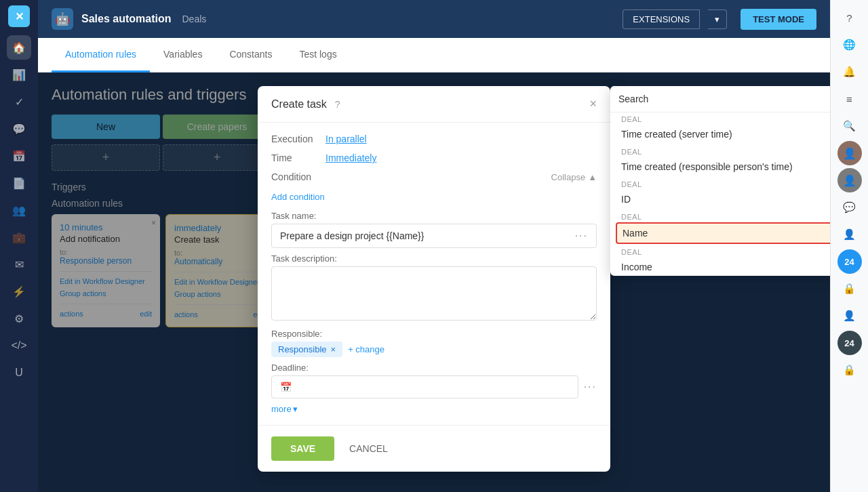 The image size is (868, 492). What do you see at coordinates (850, 316) in the screenshot?
I see `rsidebar-profile-icon: 👤` at bounding box center [850, 316].